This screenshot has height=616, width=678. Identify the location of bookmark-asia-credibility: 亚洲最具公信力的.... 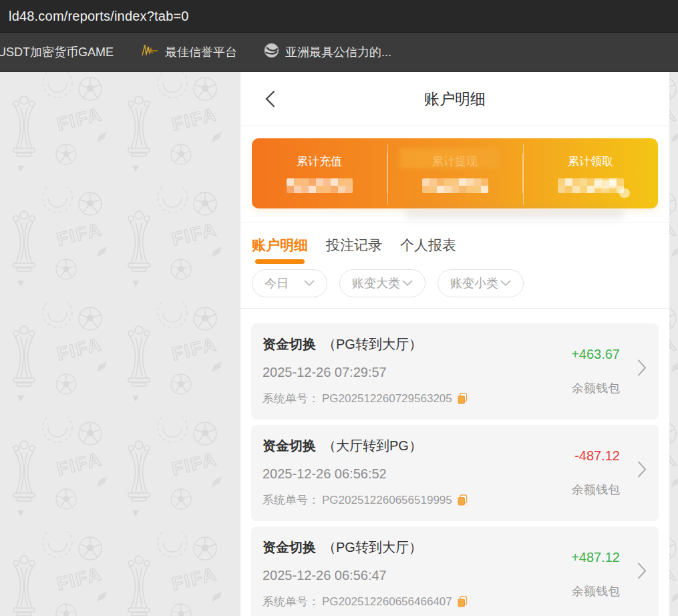
(327, 52).